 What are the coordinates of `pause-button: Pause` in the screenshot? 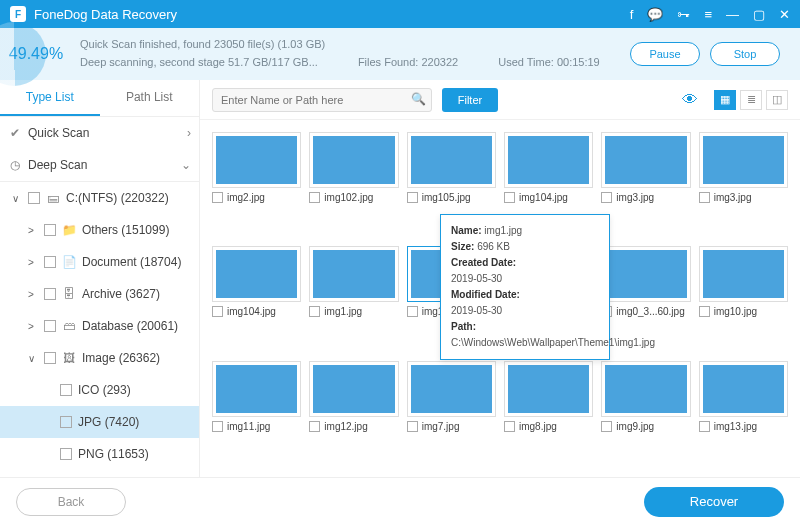 It's located at (665, 54).